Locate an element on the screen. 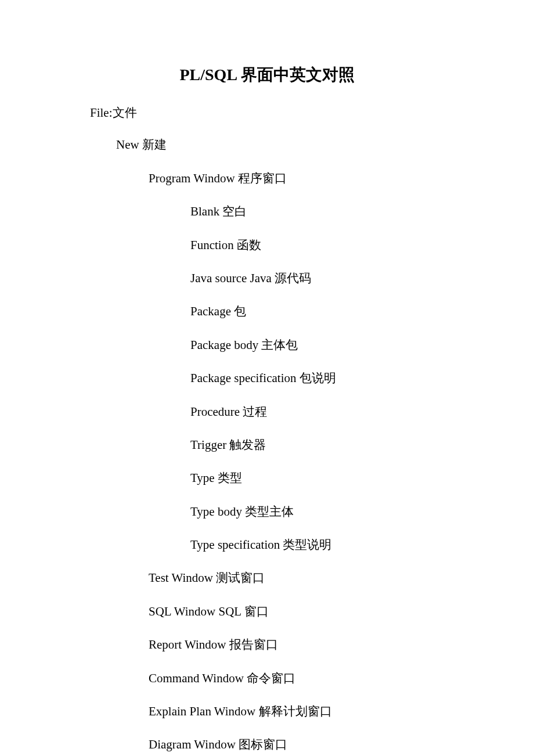 Image resolution: width=534 pixels, height=756 pixels. item-type-body: Type body 类型主体 is located at coordinates (362, 512).